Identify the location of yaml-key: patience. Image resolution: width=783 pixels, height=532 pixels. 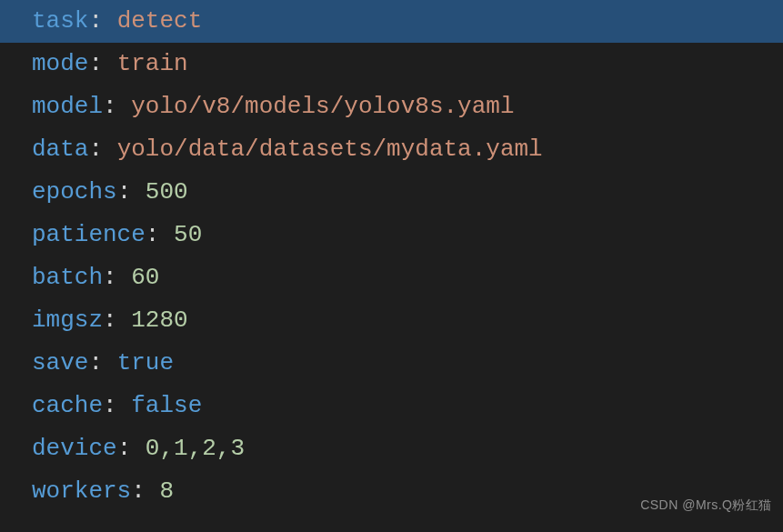
(89, 235).